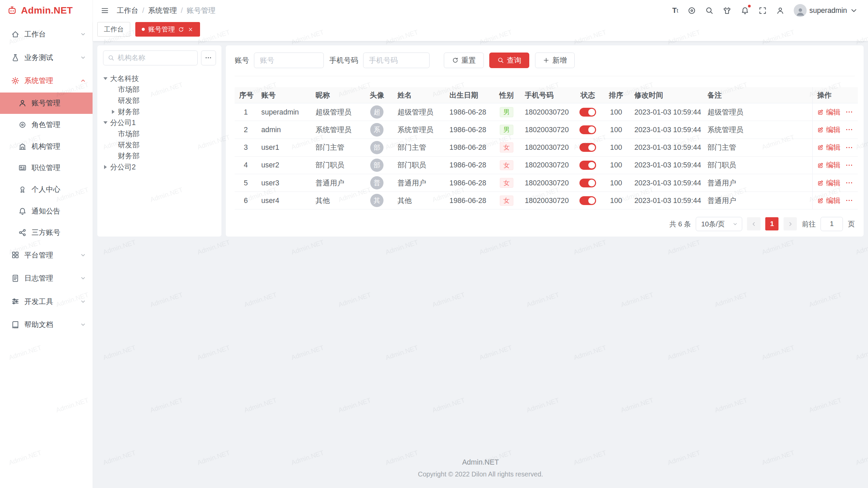  I want to click on row-avatar: 其, so click(377, 201).